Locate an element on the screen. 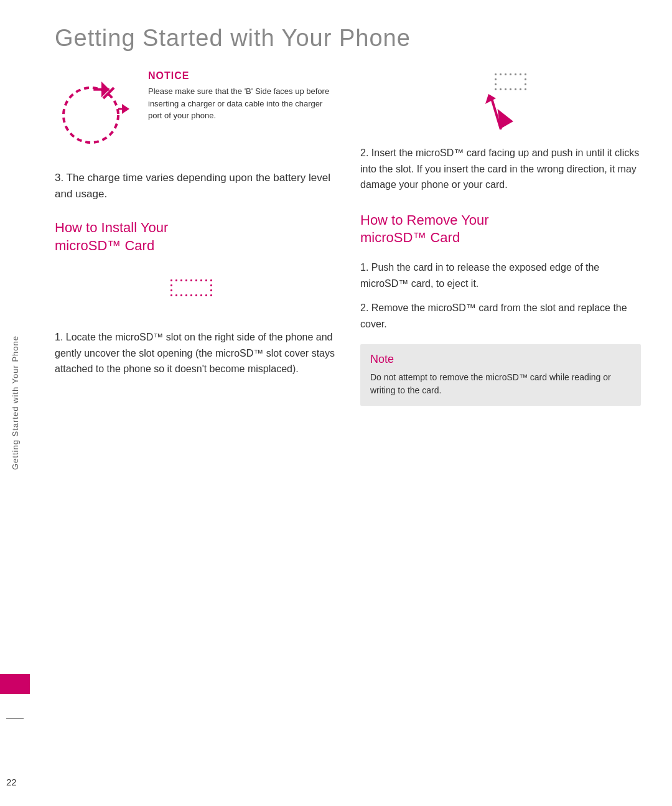 The image size is (672, 806). remove-step2: 2. Remove the microSD™ card from the slo… is located at coordinates (500, 316).